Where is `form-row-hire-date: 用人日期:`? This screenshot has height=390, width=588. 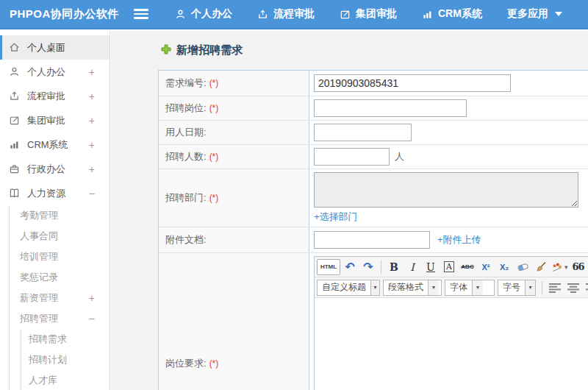
form-row-hire-date: 用人日期: is located at coordinates (373, 132).